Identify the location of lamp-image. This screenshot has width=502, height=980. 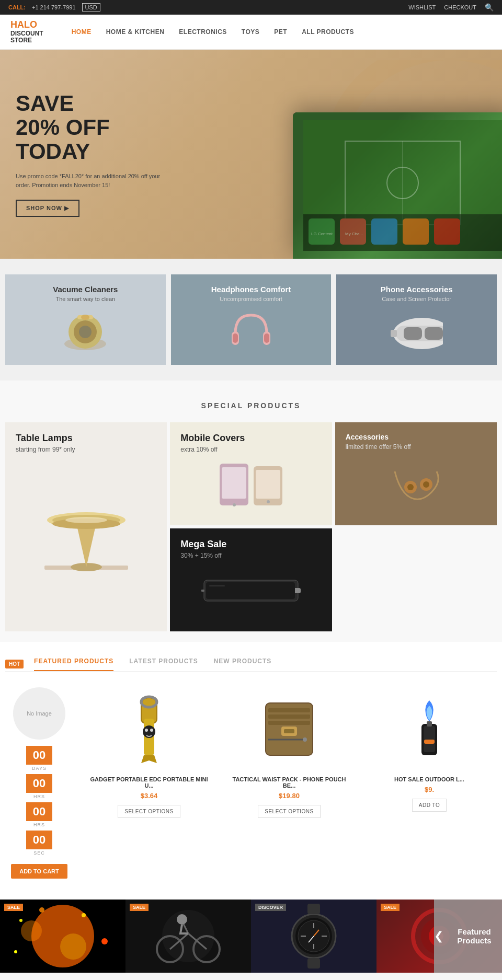
(86, 521).